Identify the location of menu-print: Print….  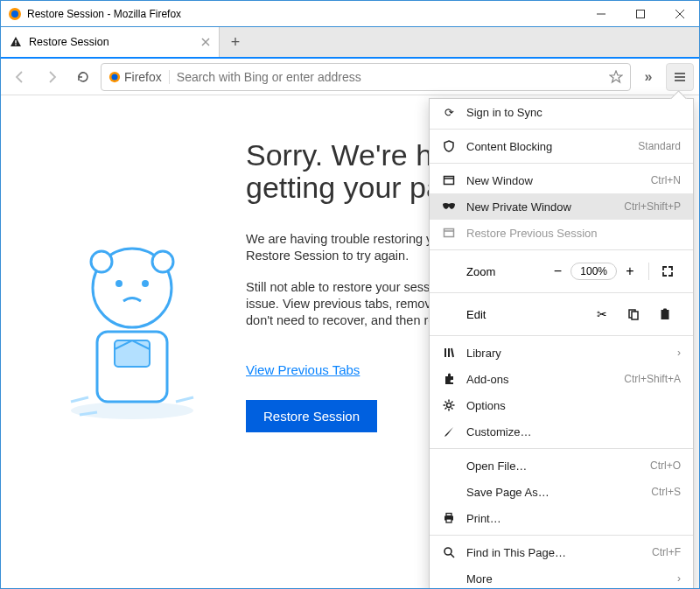
(562, 518).